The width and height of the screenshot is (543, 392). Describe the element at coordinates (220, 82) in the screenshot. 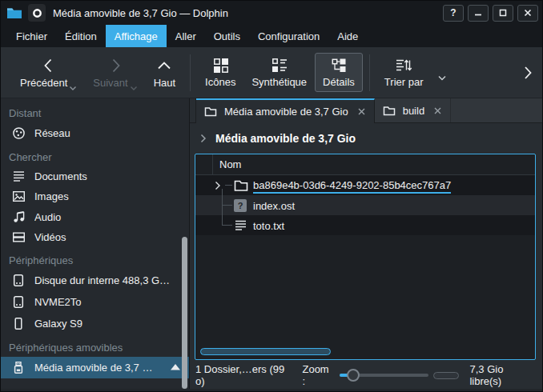

I see `icons-view-label: Icônes` at that location.